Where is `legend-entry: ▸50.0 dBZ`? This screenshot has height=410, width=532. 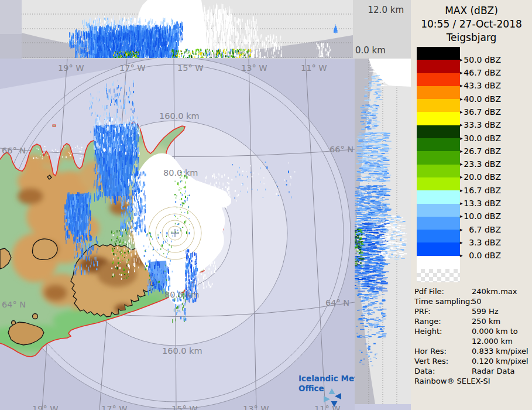 legend-entry: ▸50.0 dBZ is located at coordinates (495, 60).